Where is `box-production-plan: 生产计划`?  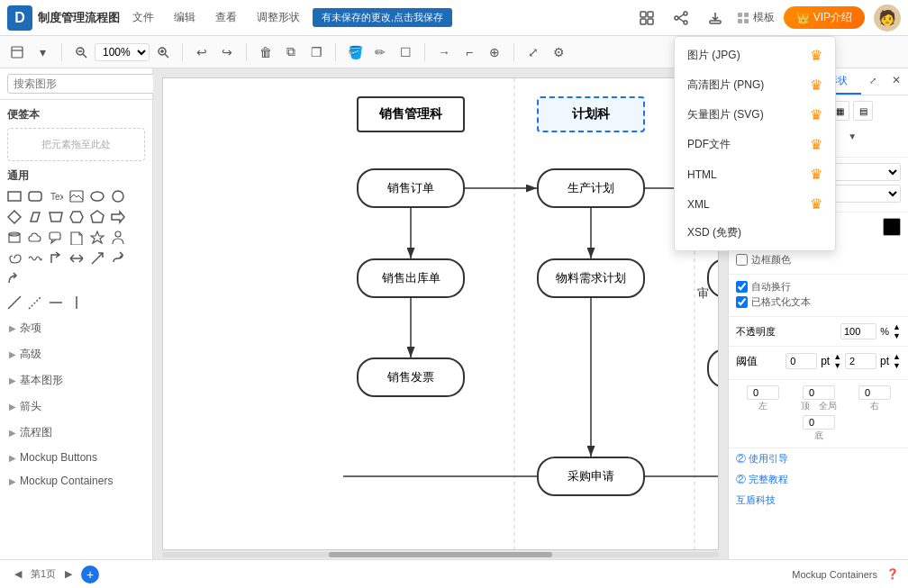
box-production-plan: 生产计划 is located at coordinates (591, 188).